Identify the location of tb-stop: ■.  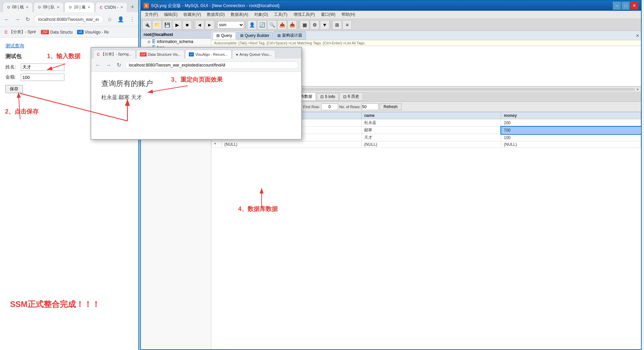
(187, 25).